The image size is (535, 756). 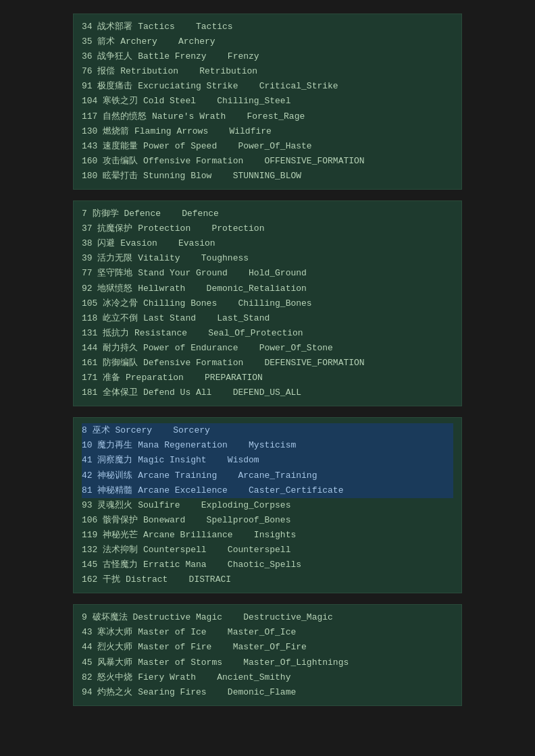 What do you see at coordinates (268, 57) in the screenshot?
I see `list-item: 36 战争狂人 Battle Frenzy Frenzy` at bounding box center [268, 57].